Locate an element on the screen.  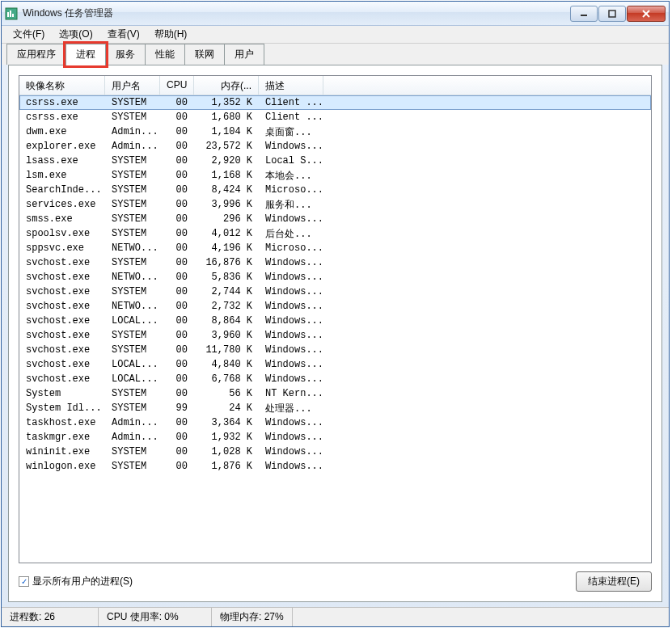
cell-memory: 6,768 K is located at coordinates (226, 379).